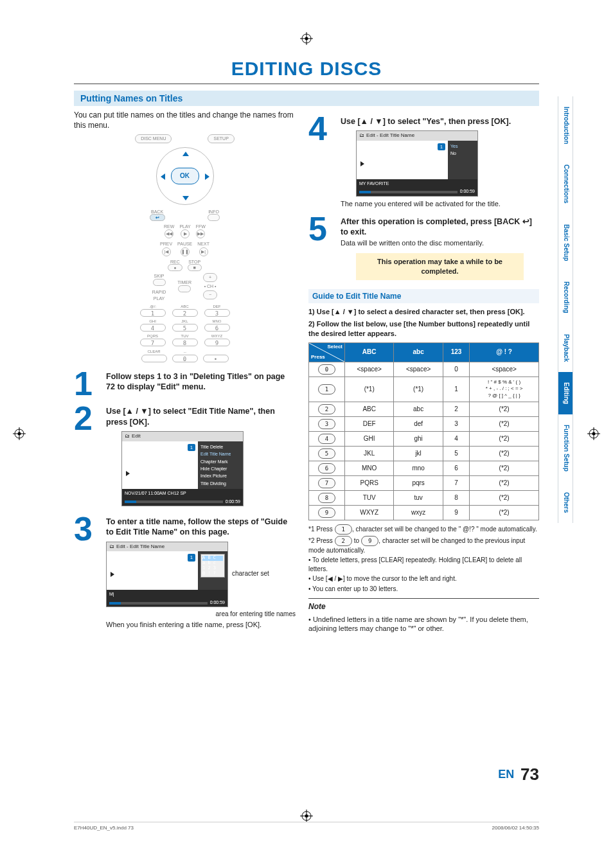 This screenshot has height=868, width=613. Describe the element at coordinates (424, 329) in the screenshot. I see `guide-line-2: 2) Follow the list below, use [the Numbe…` at that location.